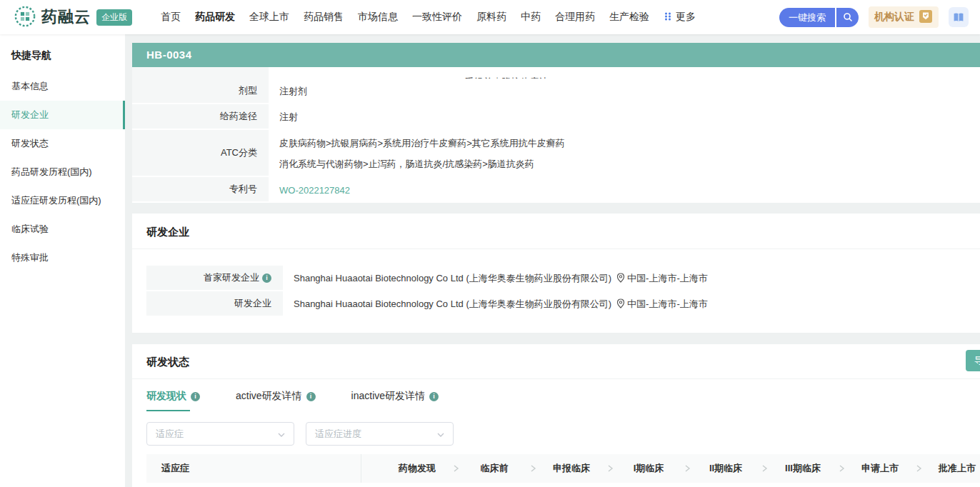  I want to click on rd-status-tabs: 研发现状 i active研发详情 i inactive研发详情 i, so click(556, 396).